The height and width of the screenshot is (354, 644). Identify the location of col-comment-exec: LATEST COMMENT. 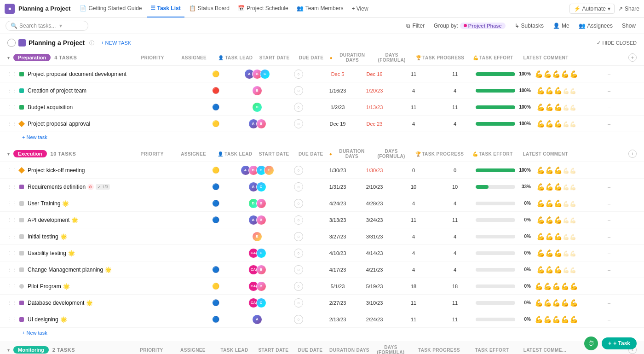
(546, 154).